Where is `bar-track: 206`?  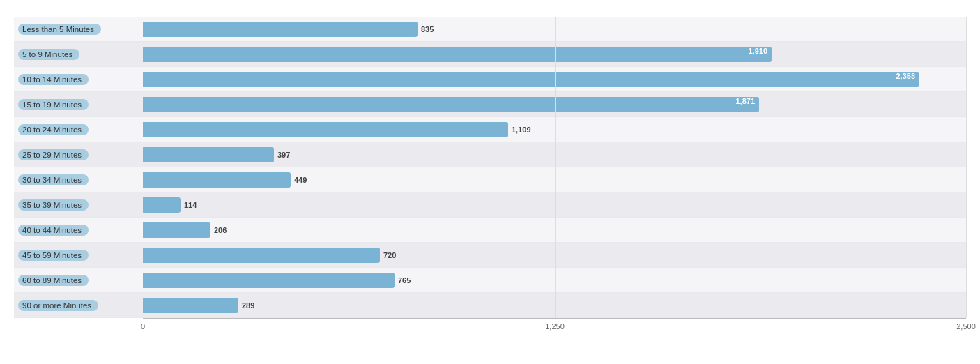
bar-track: 206 is located at coordinates (555, 230).